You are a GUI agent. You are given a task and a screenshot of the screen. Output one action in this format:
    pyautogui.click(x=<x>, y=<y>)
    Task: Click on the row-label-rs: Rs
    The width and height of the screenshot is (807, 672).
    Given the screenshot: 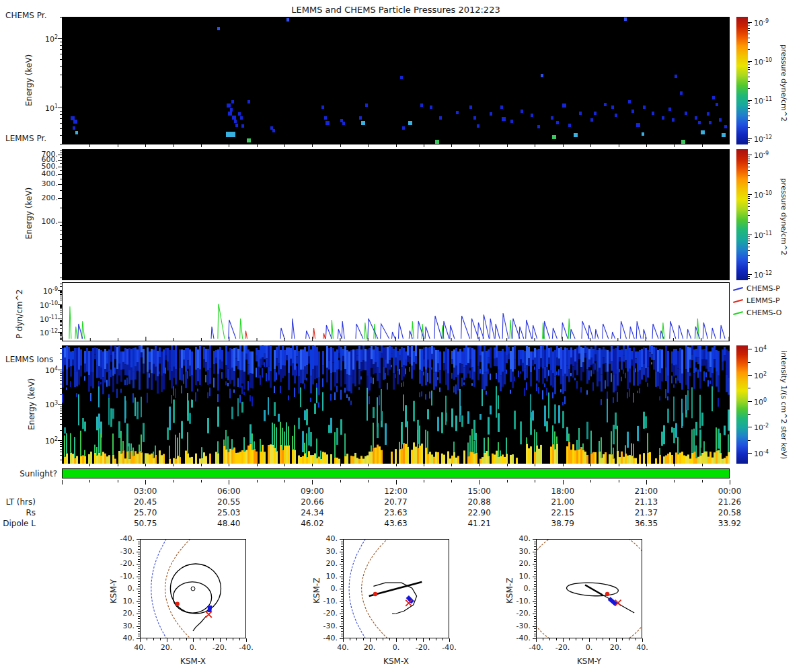 What is the action you would take?
    pyautogui.click(x=17, y=513)
    